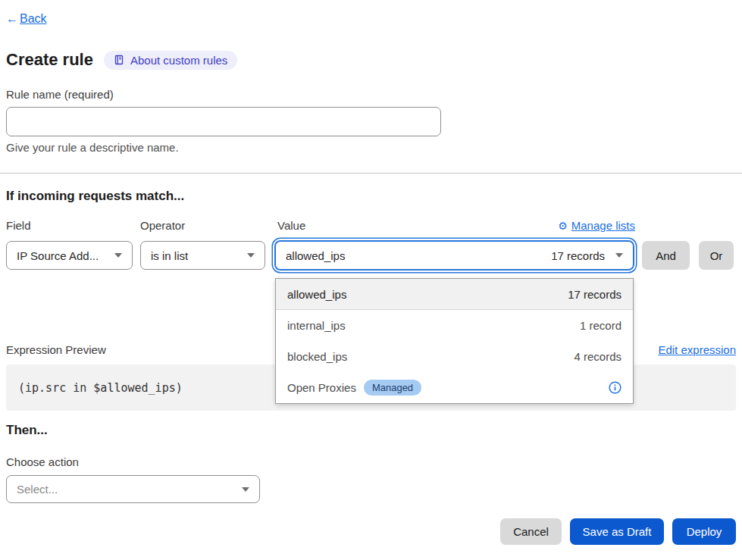  I want to click on page-title: Create rule, so click(50, 60).